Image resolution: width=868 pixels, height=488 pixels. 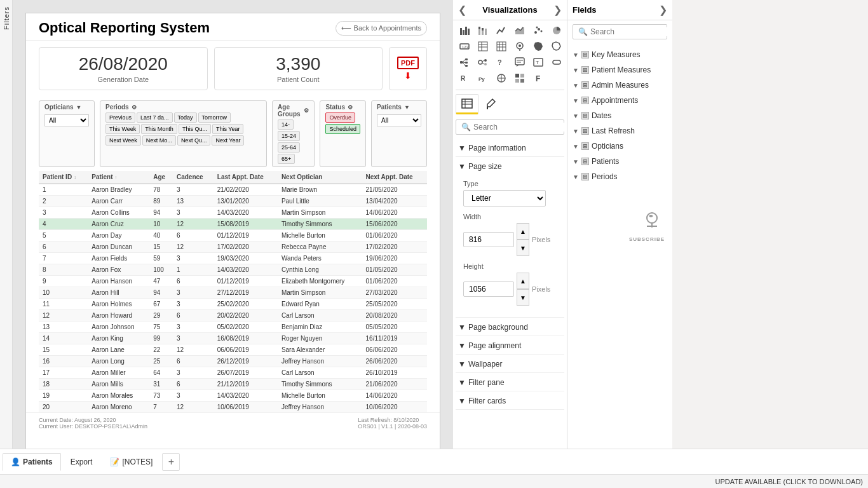 What do you see at coordinates (620, 116) in the screenshot?
I see `field-section-dates-header: ▼ ⊞ Dates` at bounding box center [620, 116].